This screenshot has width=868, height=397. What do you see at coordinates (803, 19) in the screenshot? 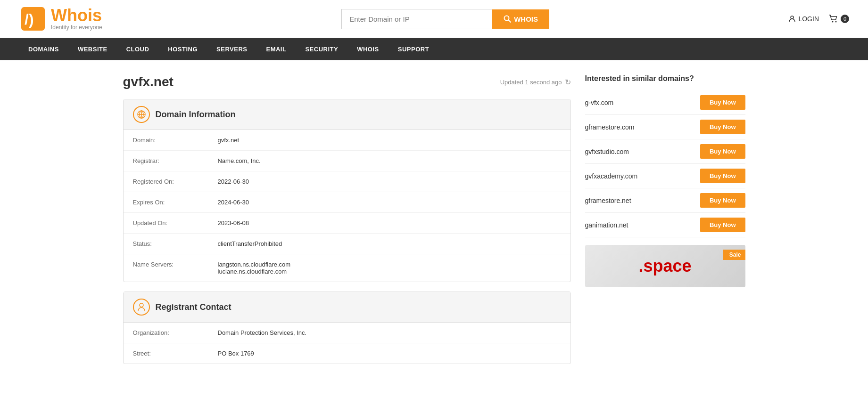
I see `login-button: LOGIN` at bounding box center [803, 19].